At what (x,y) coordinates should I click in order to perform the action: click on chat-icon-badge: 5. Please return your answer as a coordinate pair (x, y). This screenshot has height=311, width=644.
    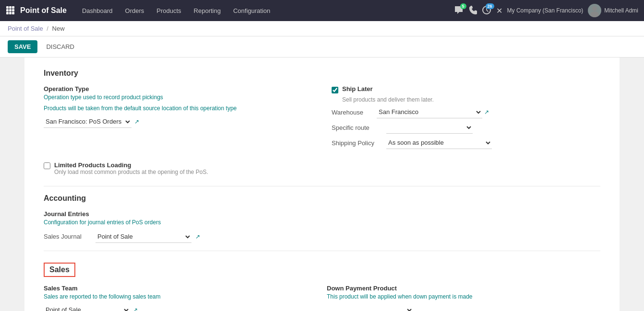
    Looking at the image, I should click on (459, 11).